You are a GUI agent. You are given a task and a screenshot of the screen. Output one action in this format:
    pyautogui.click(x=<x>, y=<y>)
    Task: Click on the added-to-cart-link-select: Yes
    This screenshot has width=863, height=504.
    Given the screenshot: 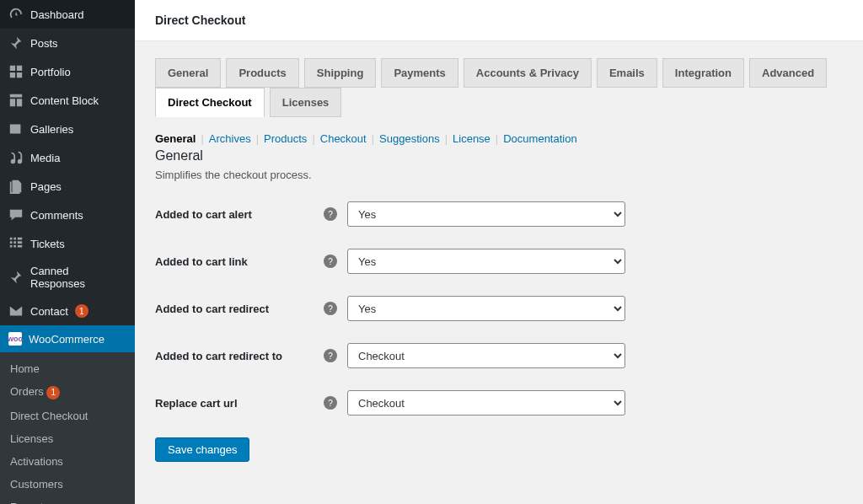 What is the action you would take?
    pyautogui.click(x=486, y=261)
    